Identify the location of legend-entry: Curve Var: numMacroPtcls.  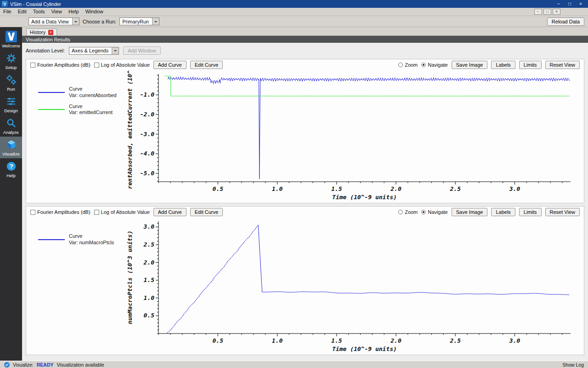
(82, 240).